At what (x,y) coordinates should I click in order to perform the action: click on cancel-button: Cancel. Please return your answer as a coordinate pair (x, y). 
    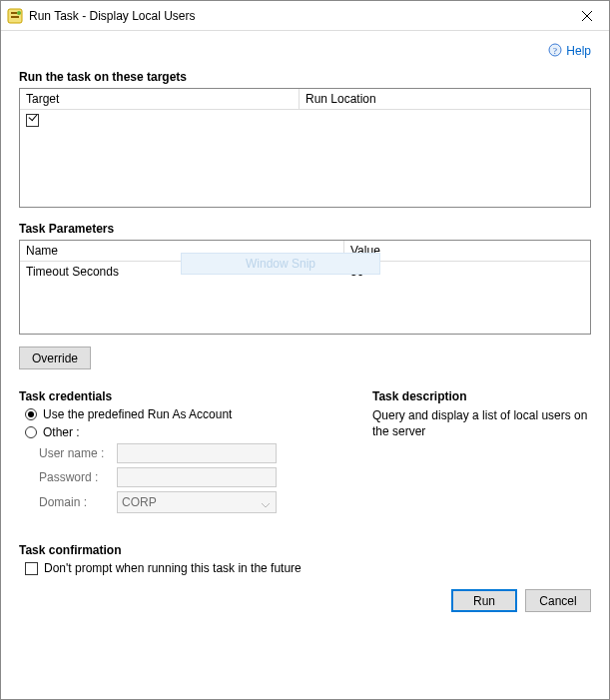
    Looking at the image, I should click on (558, 601).